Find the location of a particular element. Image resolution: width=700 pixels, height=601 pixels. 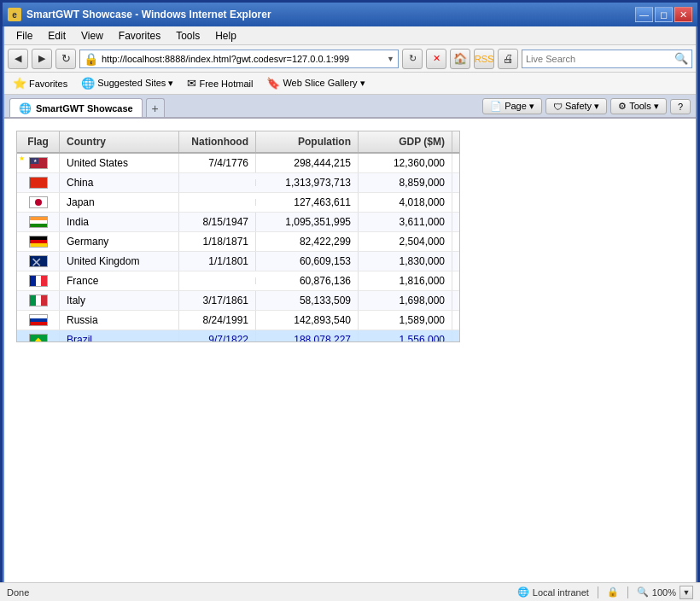

close-button: ✕ is located at coordinates (683, 15).